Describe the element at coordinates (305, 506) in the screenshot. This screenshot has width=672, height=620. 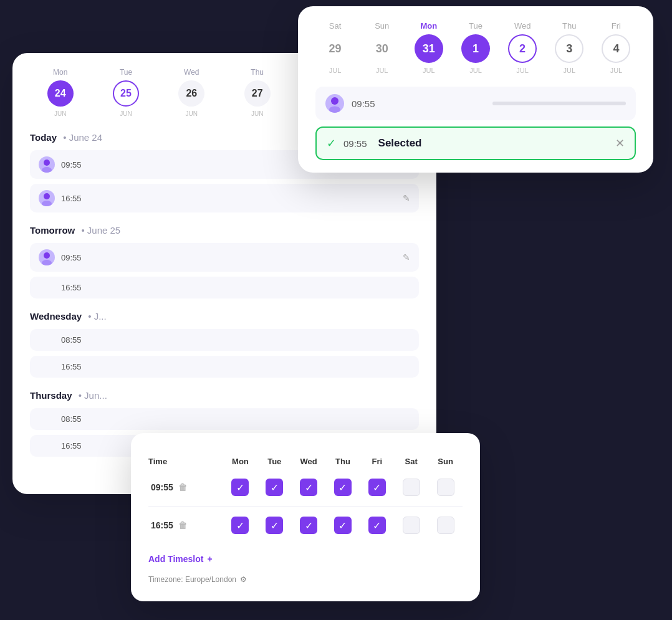
I see `table-divider` at that location.